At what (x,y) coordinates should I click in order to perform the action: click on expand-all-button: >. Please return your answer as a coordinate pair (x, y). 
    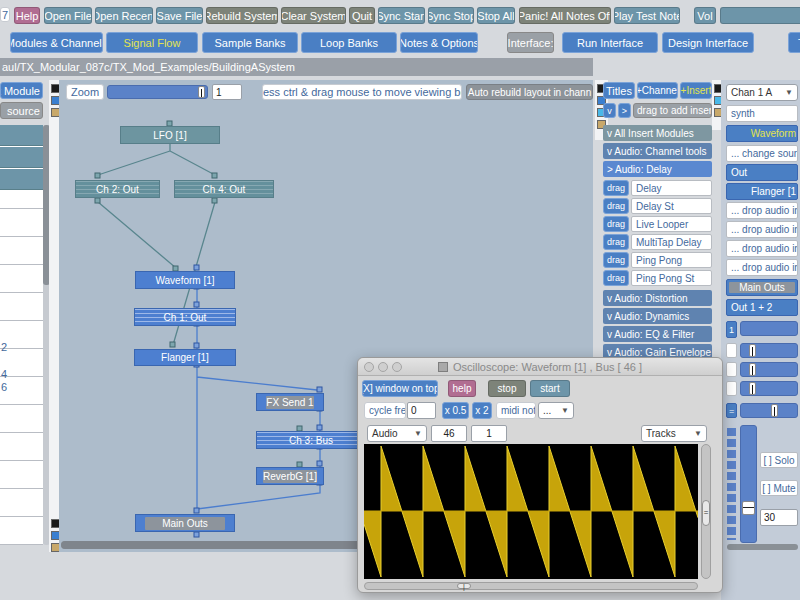
    Looking at the image, I should click on (624, 110).